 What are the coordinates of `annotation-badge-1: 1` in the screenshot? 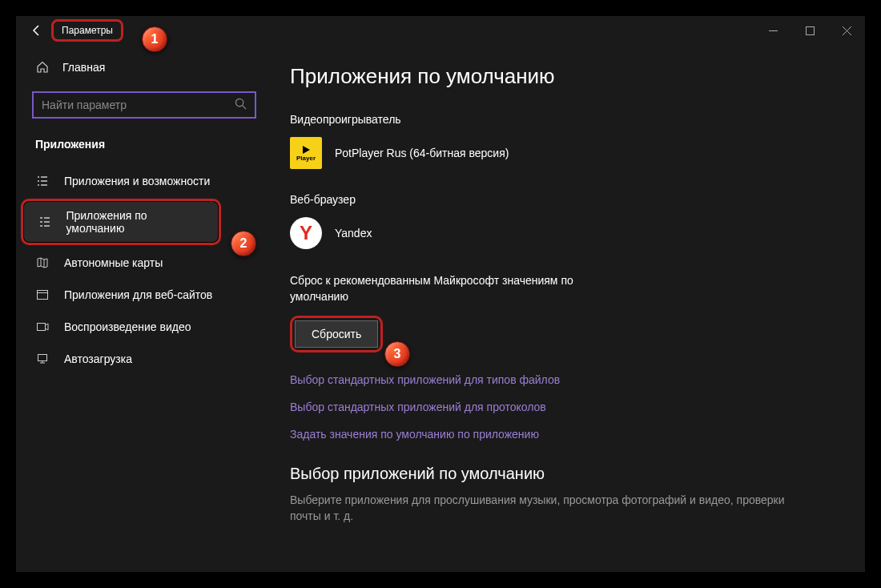 It's located at (155, 39).